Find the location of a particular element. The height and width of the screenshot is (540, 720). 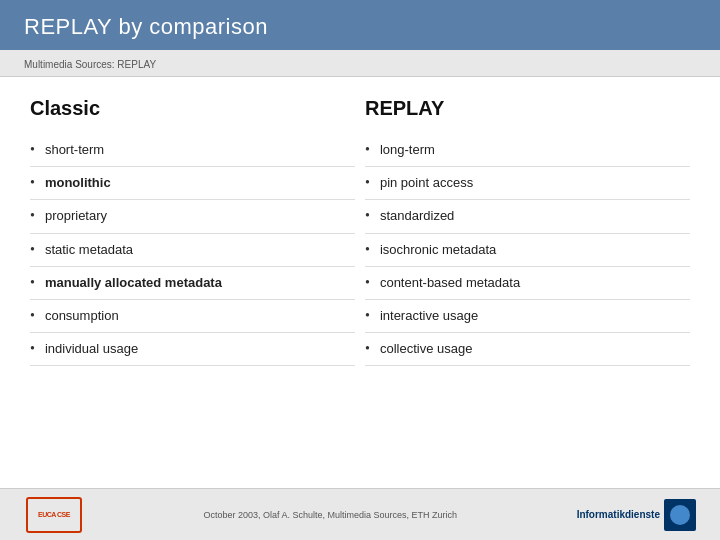

item-text: proprietary is located at coordinates (76, 216).